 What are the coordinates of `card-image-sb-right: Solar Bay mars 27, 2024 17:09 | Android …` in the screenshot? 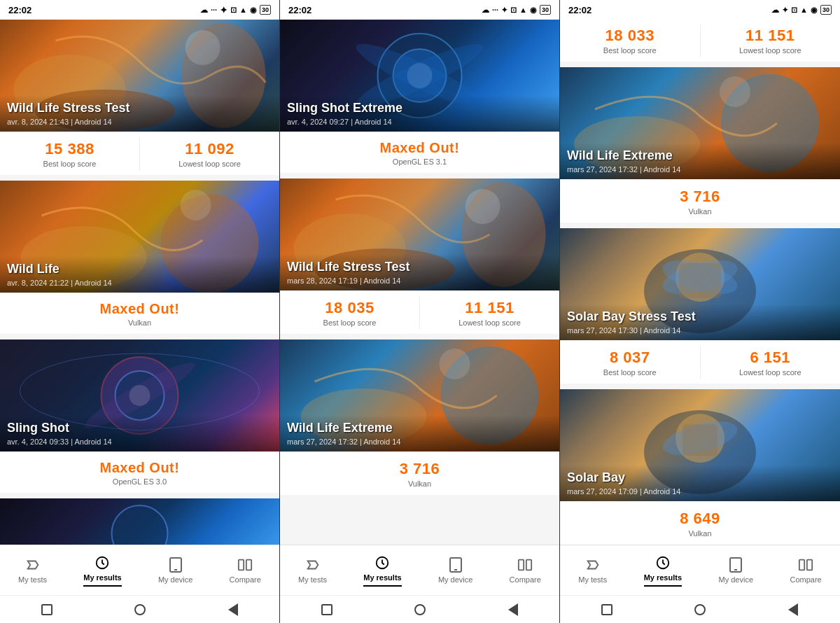 It's located at (700, 445).